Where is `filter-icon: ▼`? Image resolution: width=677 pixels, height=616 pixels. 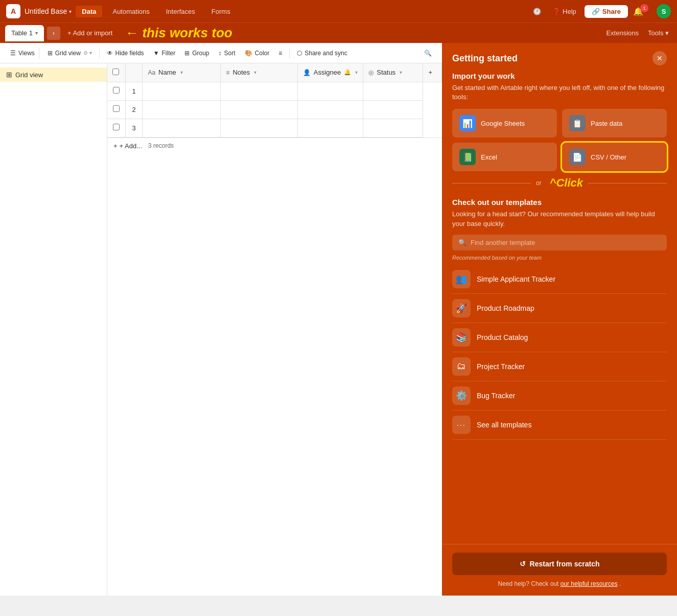 filter-icon: ▼ is located at coordinates (156, 53).